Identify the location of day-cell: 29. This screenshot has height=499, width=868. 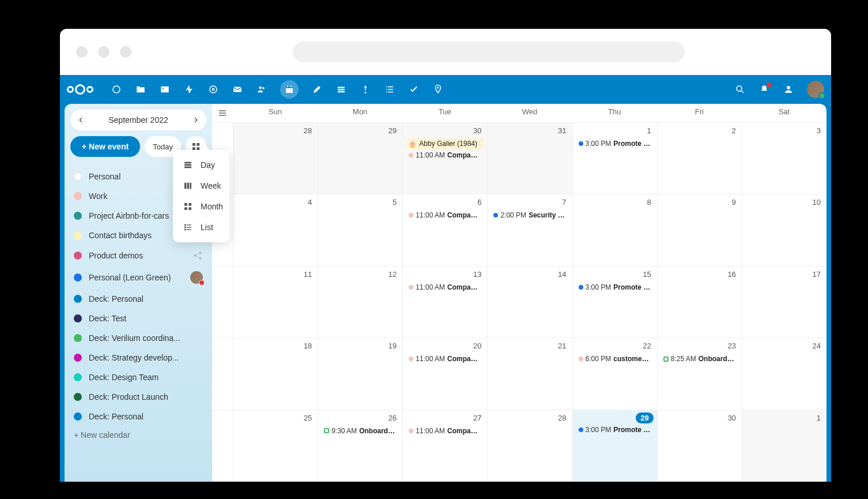
(360, 158).